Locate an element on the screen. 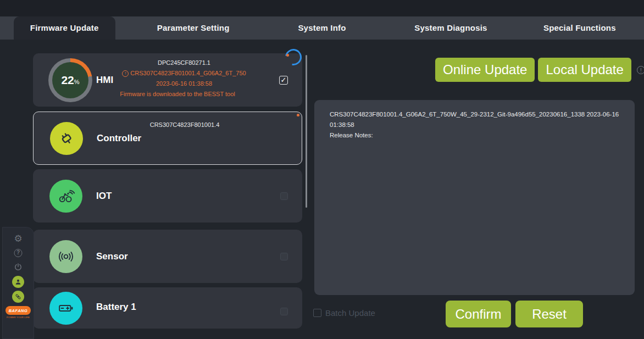 This screenshot has height=339, width=644. hmi-progress-value: 22 is located at coordinates (67, 80).